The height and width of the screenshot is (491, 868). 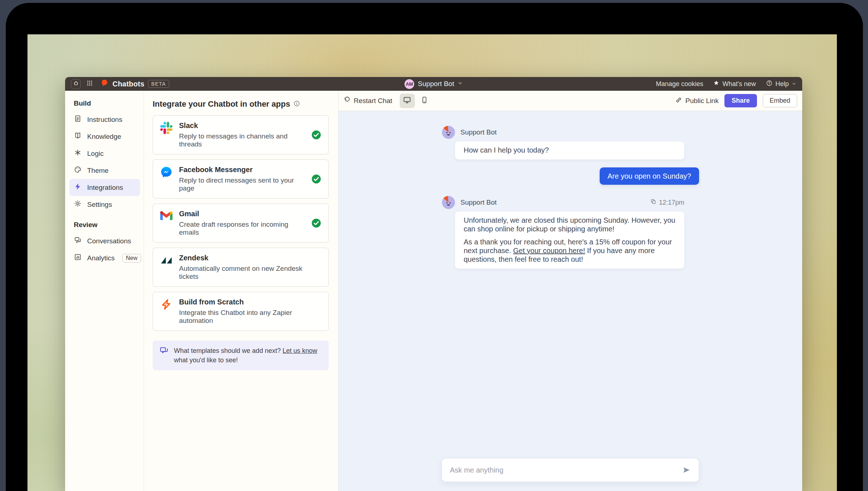 I want to click on phone-icon, so click(x=425, y=101).